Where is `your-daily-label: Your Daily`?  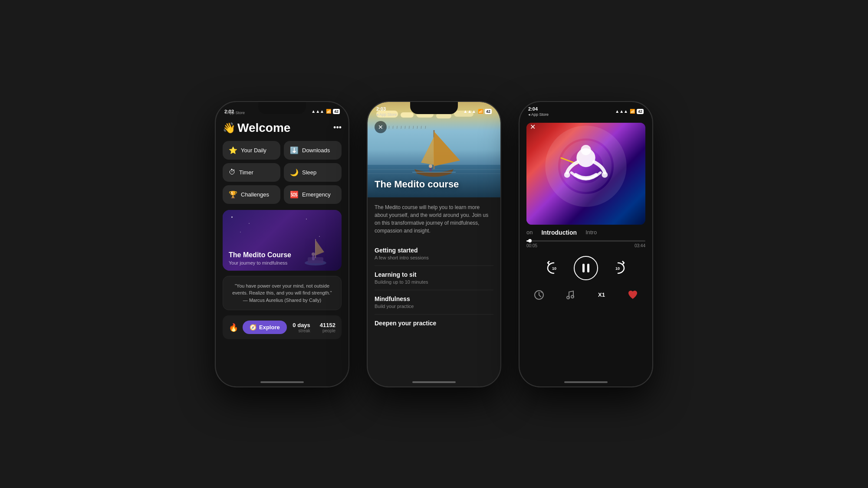
your-daily-label: Your Daily is located at coordinates (253, 150).